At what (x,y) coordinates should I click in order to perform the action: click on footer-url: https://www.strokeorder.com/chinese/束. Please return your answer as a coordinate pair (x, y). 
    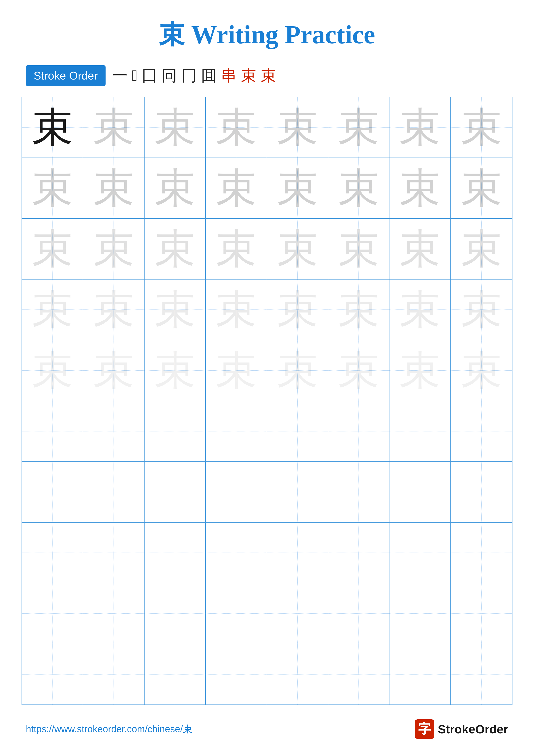
    Looking at the image, I should click on (109, 729).